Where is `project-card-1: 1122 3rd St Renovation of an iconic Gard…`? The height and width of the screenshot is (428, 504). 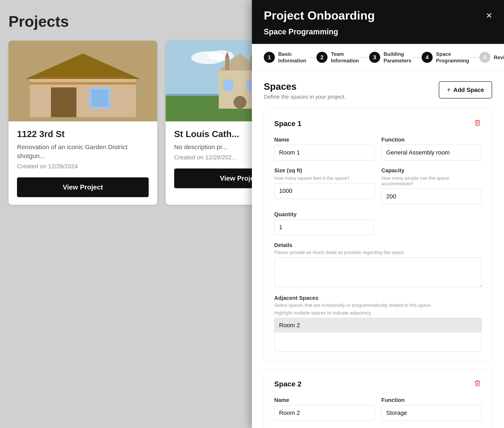
project-card-1: 1122 3rd St Renovation of an iconic Gard… is located at coordinates (83, 123).